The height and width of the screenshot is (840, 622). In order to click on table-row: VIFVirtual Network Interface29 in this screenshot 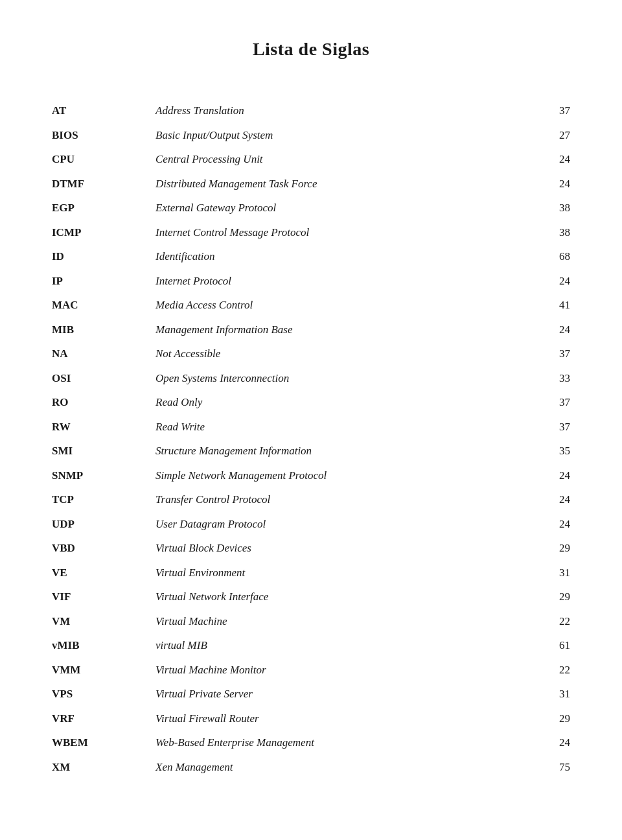, I will do `click(311, 597)`.